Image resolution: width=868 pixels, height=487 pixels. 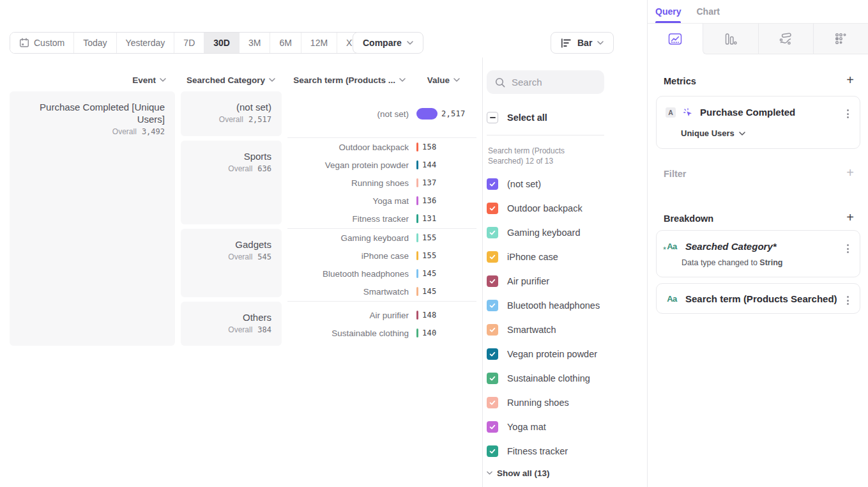 What do you see at coordinates (563, 184) in the screenshot?
I see `legend-item: (not set)` at bounding box center [563, 184].